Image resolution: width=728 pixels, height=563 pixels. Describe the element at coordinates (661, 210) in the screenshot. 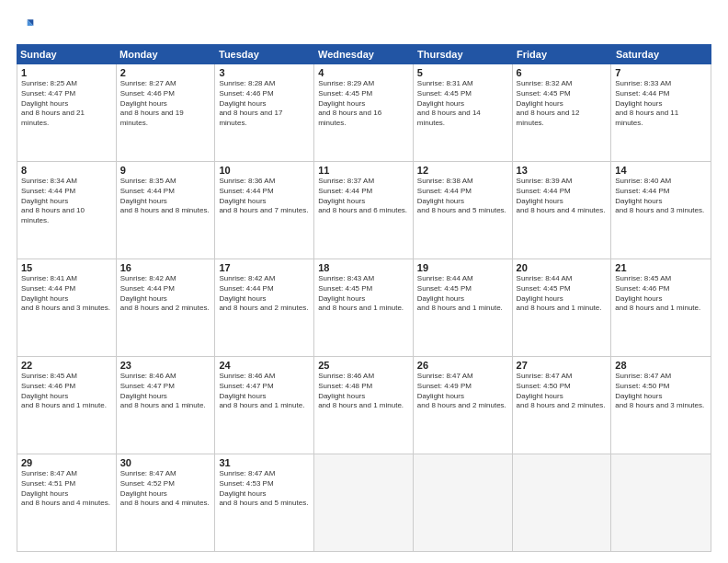

I see `day-cell-14: 14Sunrise: 8:40 AMSunset: 4:44 PMDayligh…` at that location.